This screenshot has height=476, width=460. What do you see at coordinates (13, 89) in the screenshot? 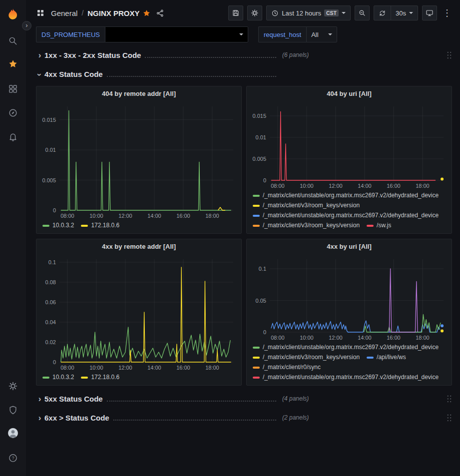
I see `dashboards-grid-icon` at bounding box center [13, 89].